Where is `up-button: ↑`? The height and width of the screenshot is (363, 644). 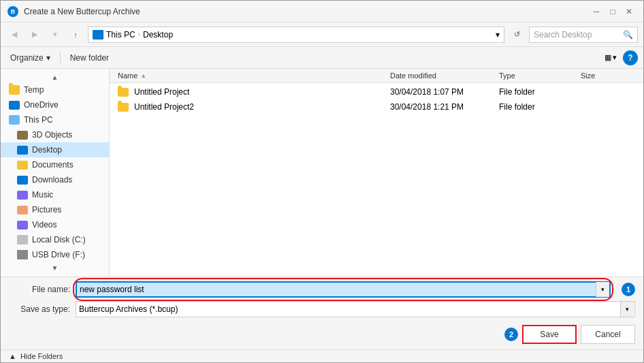
up-button: ↑ is located at coordinates (76, 35).